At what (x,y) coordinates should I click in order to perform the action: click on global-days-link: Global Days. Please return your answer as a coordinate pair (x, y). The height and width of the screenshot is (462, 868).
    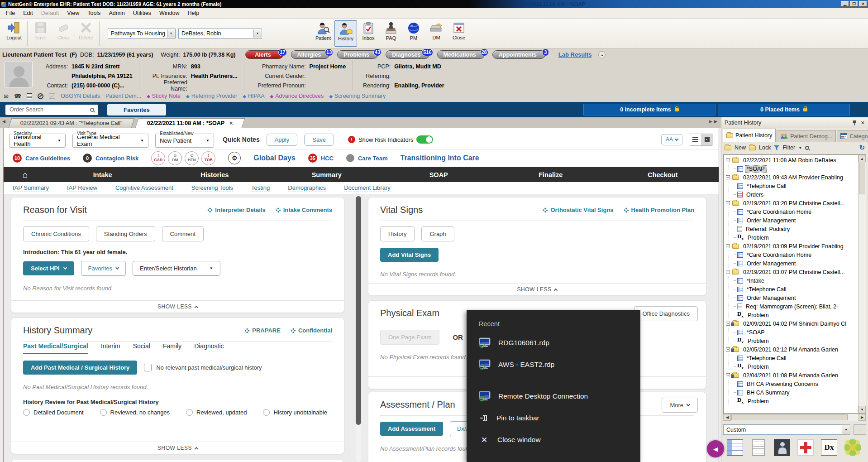
    Looking at the image, I should click on (274, 158).